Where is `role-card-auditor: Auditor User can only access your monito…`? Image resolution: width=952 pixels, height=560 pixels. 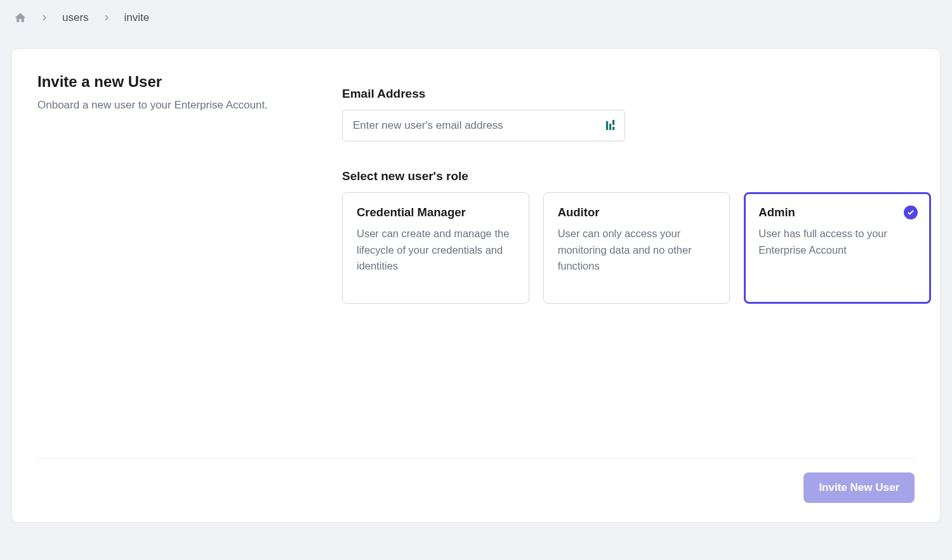 role-card-auditor: Auditor User can only access your monito… is located at coordinates (637, 248).